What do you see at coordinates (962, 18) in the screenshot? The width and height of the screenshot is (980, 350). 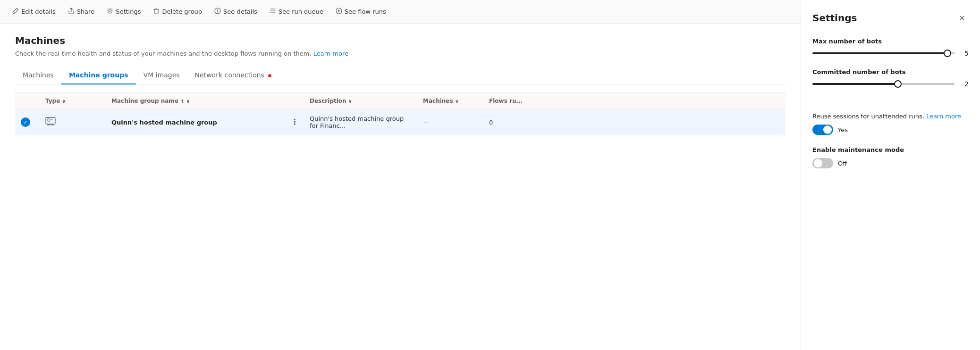 I see `settings-close-button: ✕` at bounding box center [962, 18].